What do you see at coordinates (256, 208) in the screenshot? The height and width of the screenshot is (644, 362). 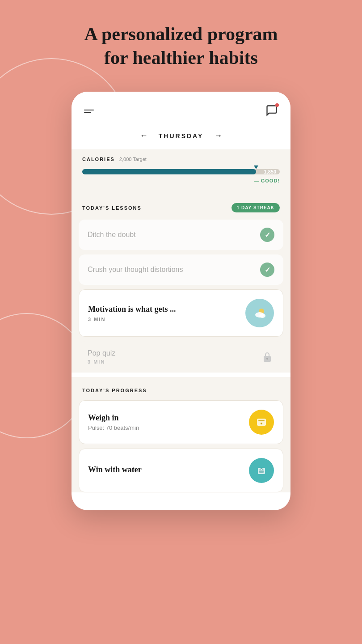 I see `streak-badge: 1 DAY STREAK` at bounding box center [256, 208].